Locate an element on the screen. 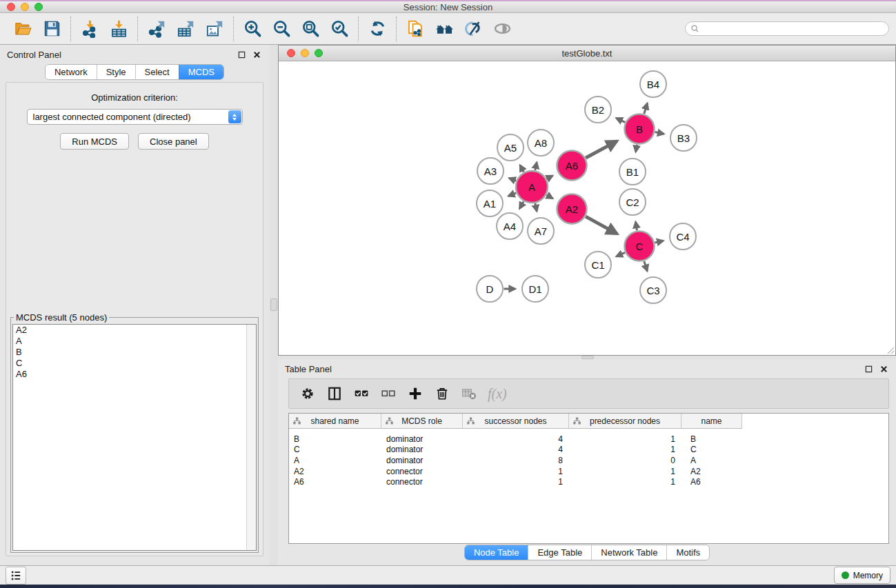 This screenshot has height=588, width=896. zoom-in-icon is located at coordinates (252, 29).